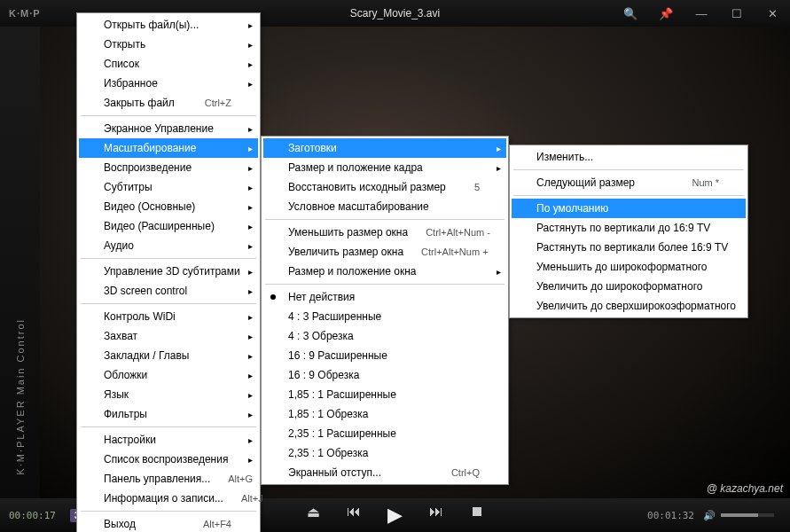  Describe the element at coordinates (385, 297) in the screenshot. I see `menu-item: Нет действия` at that location.